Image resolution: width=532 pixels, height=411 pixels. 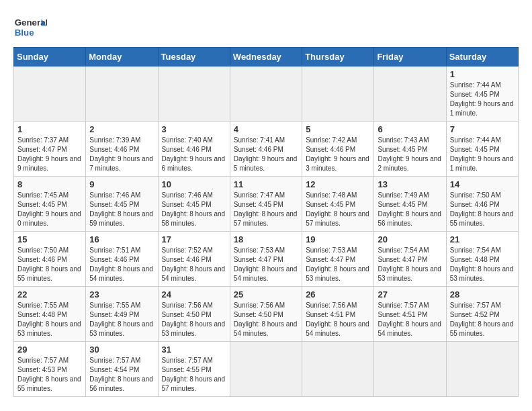 I want to click on calendar-cell: 16Sunrise: 7:51 AMSunset: 4:46 PMDayligh…, so click(x=122, y=259).